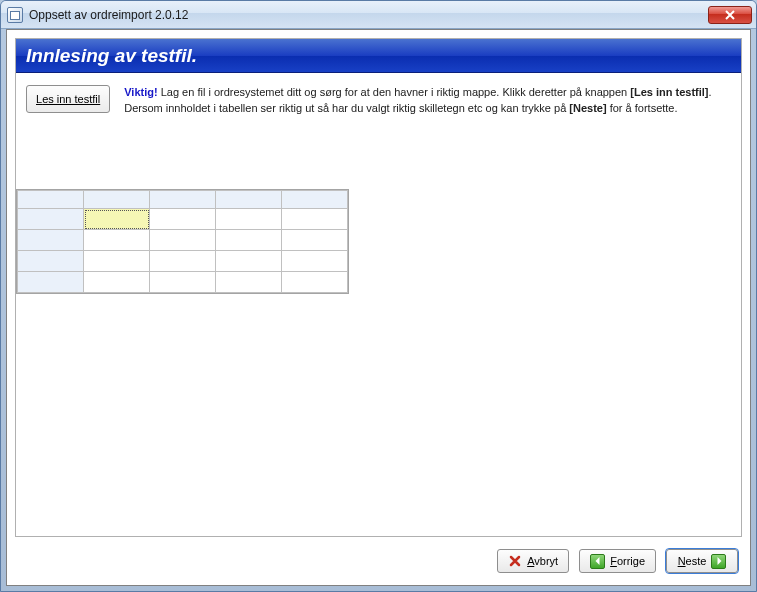 The image size is (757, 592). Describe the element at coordinates (378, 56) in the screenshot. I see `wizard-banner: Innlesing av testfil.` at that location.